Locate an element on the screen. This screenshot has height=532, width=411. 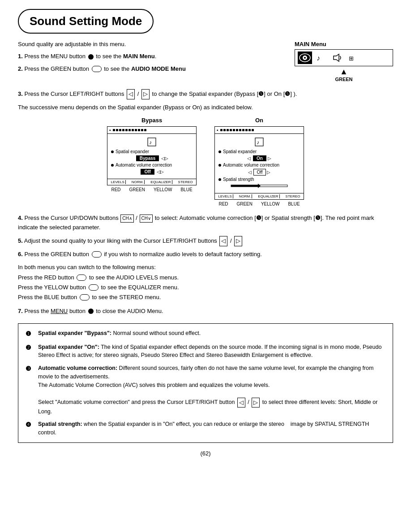
main-menu-icons: ♪ ⊞ is located at coordinates (344, 58).